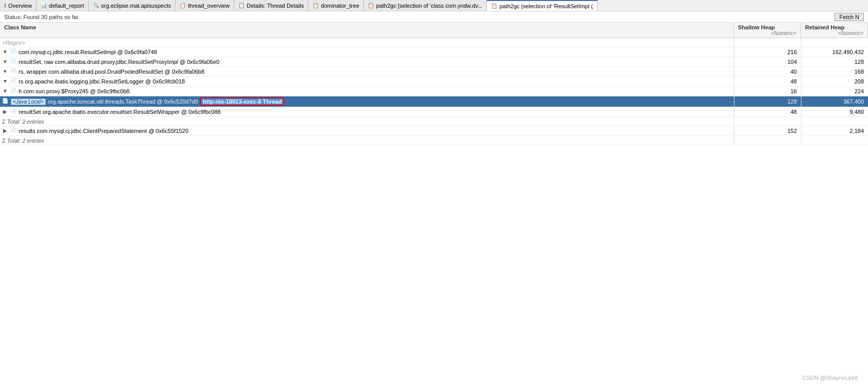  Describe the element at coordinates (834, 52) in the screenshot. I see `row1-retained: 162,490,432` at that location.